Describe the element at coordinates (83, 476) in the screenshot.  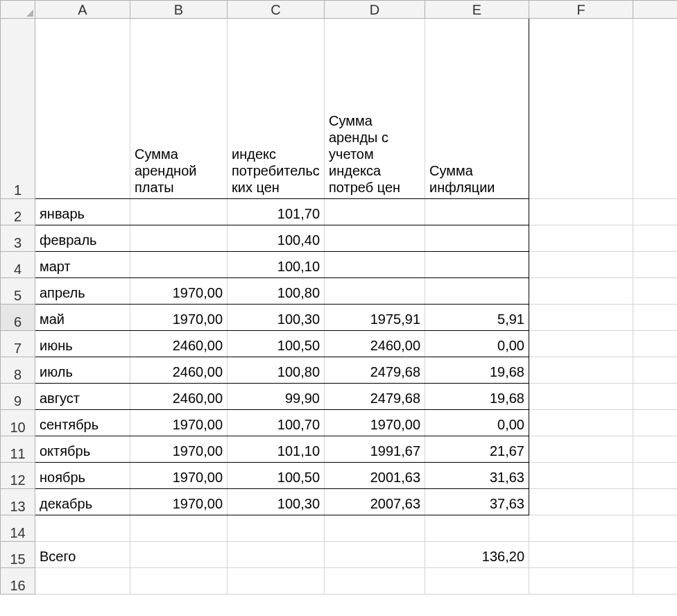
I see `cell-A12: ноябрь` at that location.